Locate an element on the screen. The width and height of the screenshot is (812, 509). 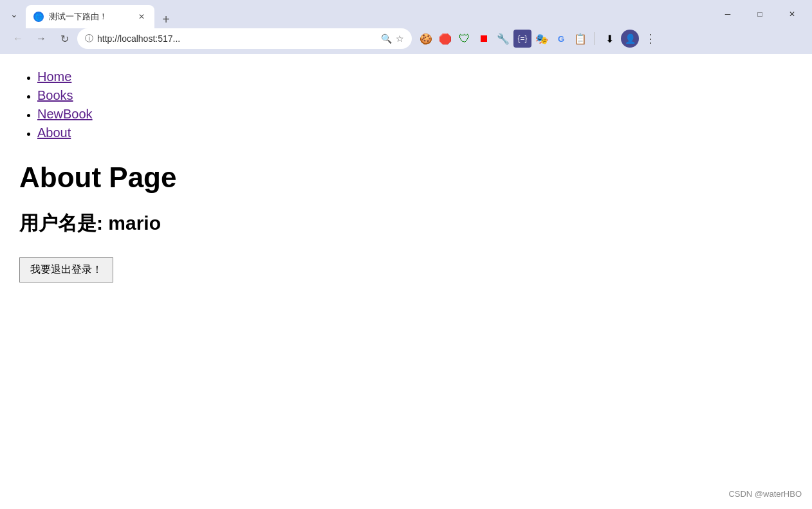
nav-list: Home Books NewBook About is located at coordinates (406, 105).